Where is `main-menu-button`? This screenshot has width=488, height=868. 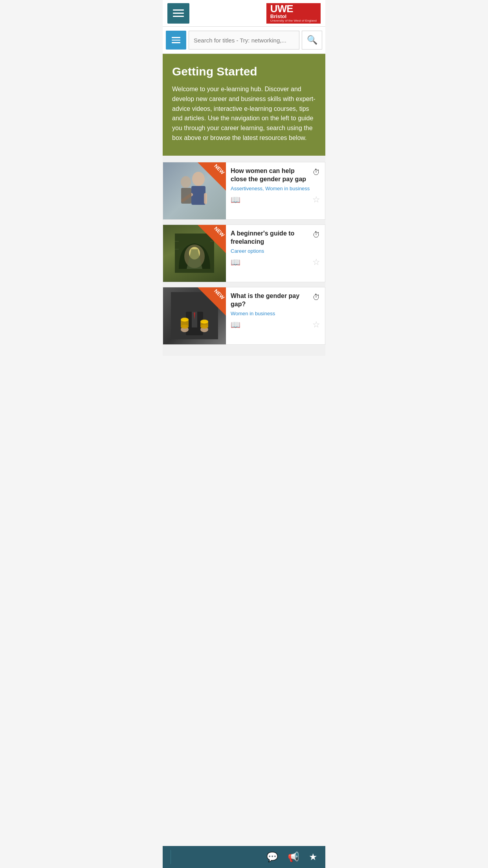
main-menu-button is located at coordinates (178, 13).